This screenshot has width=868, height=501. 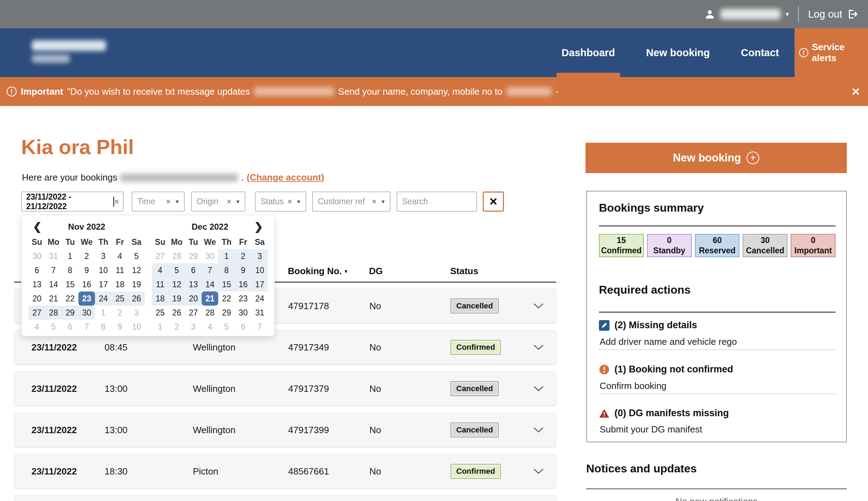 I want to click on new-booking-button: New booking +, so click(x=716, y=158).